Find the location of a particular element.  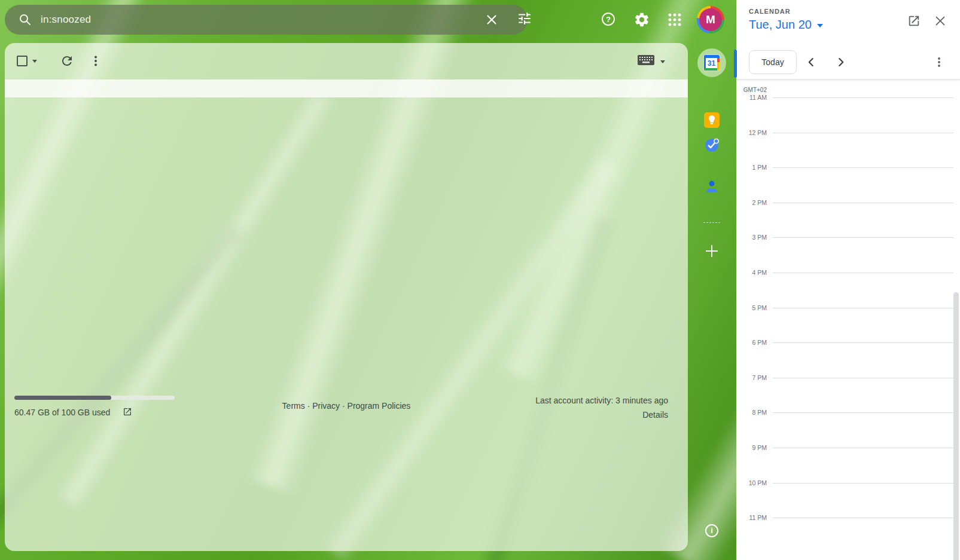

search-options-icon is located at coordinates (525, 19).